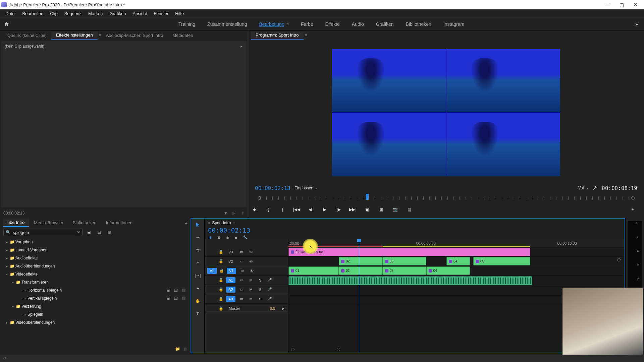  What do you see at coordinates (95, 250) in the screenshot?
I see `tree-folder-lumetri: ▸📁Lumetri-Vorgaben` at bounding box center [95, 250].